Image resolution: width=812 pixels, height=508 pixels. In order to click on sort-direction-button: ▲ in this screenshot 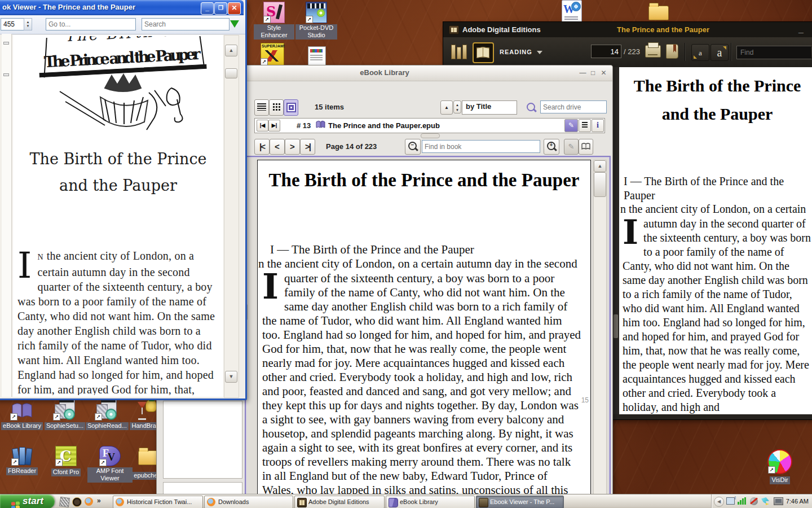, I will do `click(447, 107)`.